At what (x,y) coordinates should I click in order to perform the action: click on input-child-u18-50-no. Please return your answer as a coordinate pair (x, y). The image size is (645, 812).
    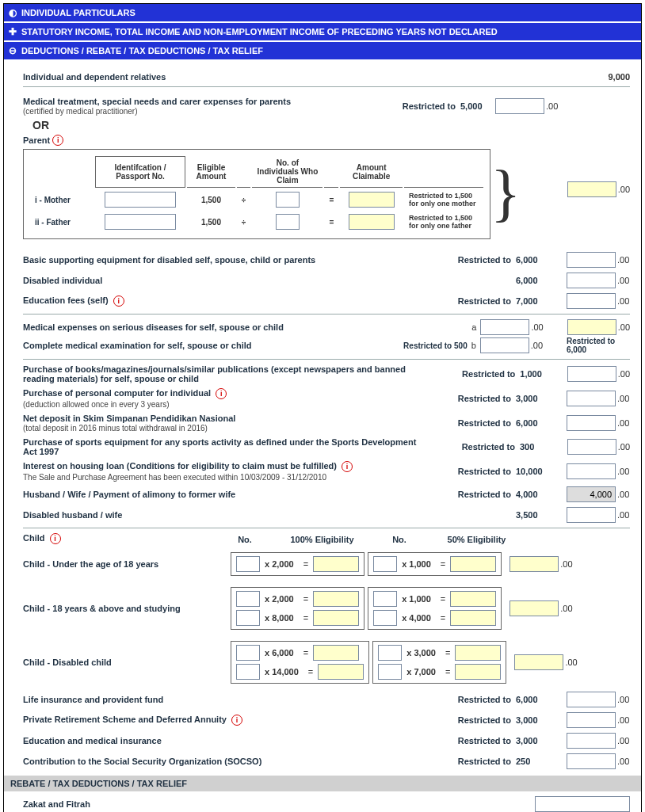
    Looking at the image, I should click on (385, 564).